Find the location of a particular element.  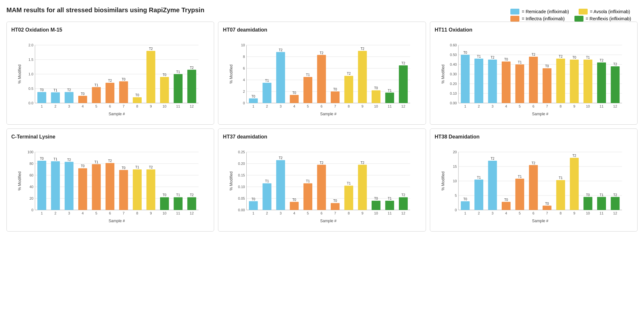

svg-text: 0.25 is located at coordinates (242, 152).